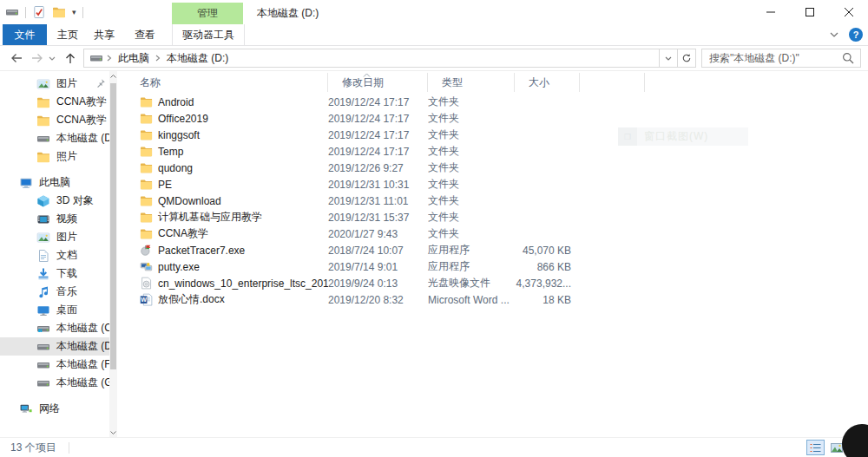 The image size is (868, 457). I want to click on window-title: 本地磁盘 (D:), so click(288, 14).